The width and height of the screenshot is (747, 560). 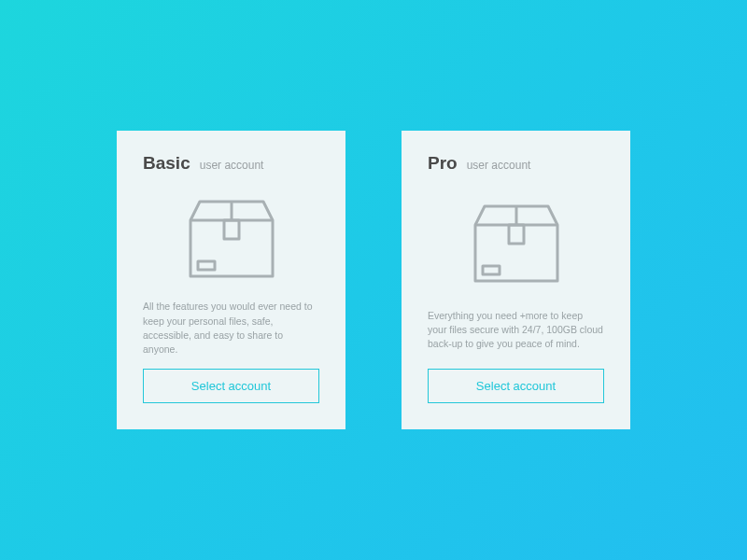 I want to click on plan-title: Pro, so click(x=443, y=163).